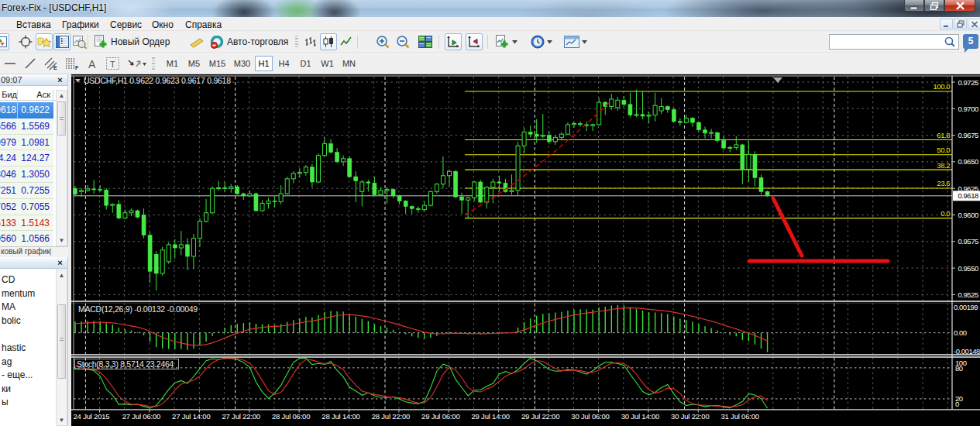 This screenshot has width=980, height=426. What do you see at coordinates (112, 64) in the screenshot?
I see `text-label-tool: T` at bounding box center [112, 64].